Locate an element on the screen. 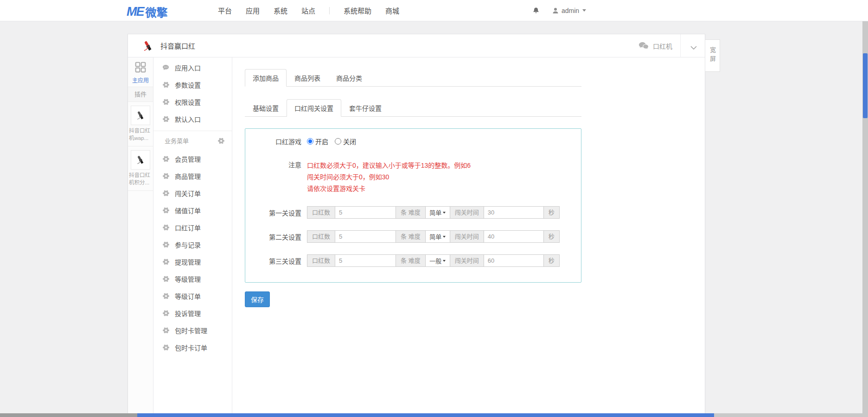  rail-main-app: 主应用 is located at coordinates (140, 72).